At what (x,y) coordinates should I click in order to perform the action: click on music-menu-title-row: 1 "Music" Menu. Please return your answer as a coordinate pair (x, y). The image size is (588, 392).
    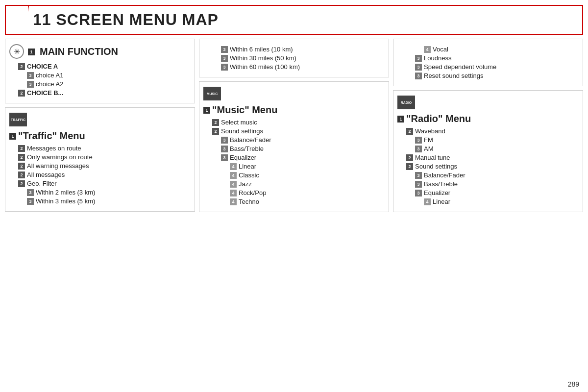
    Looking at the image, I should click on (294, 110).